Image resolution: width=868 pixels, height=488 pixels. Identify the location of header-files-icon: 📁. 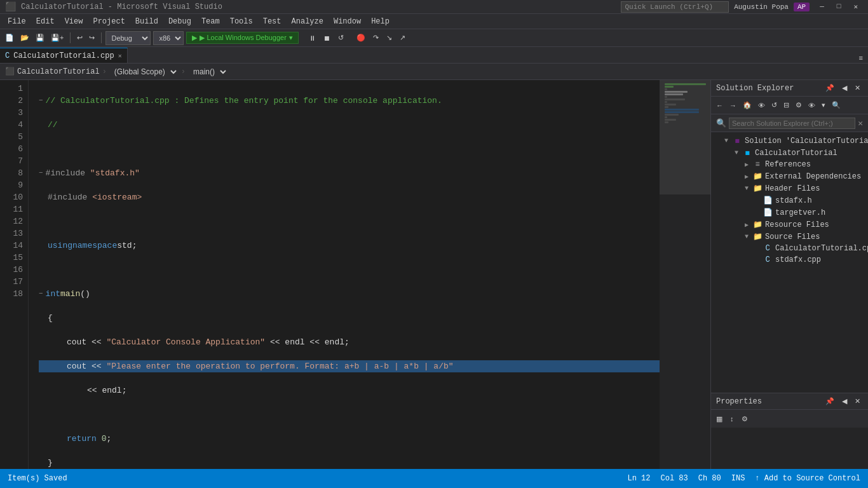
(757, 188).